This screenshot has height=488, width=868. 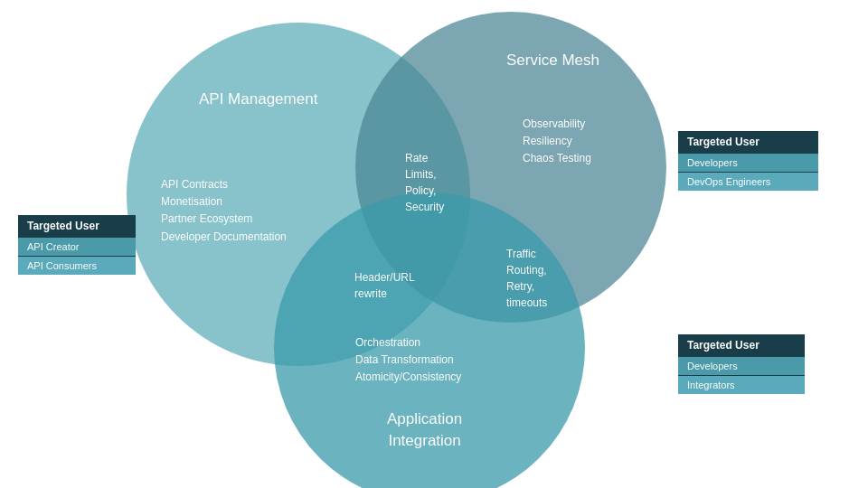 What do you see at coordinates (741, 345) in the screenshot?
I see `targeted-user-ai-header: Targeted User` at bounding box center [741, 345].